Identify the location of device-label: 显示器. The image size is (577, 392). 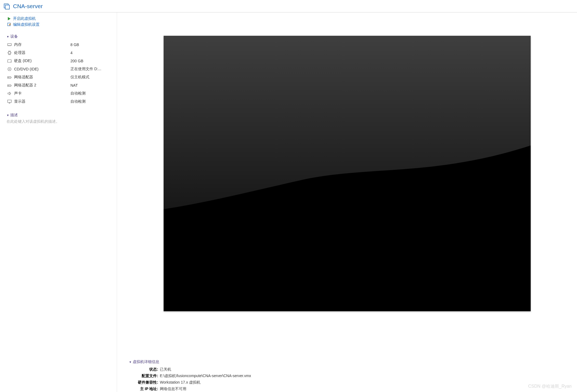
(42, 102).